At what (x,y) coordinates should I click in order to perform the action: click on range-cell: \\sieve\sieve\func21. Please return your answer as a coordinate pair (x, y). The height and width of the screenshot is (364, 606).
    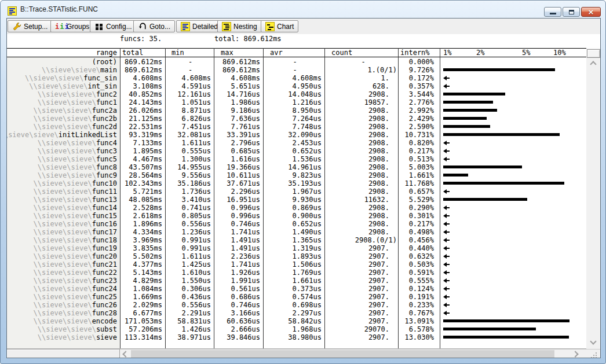
    Looking at the image, I should click on (62, 264).